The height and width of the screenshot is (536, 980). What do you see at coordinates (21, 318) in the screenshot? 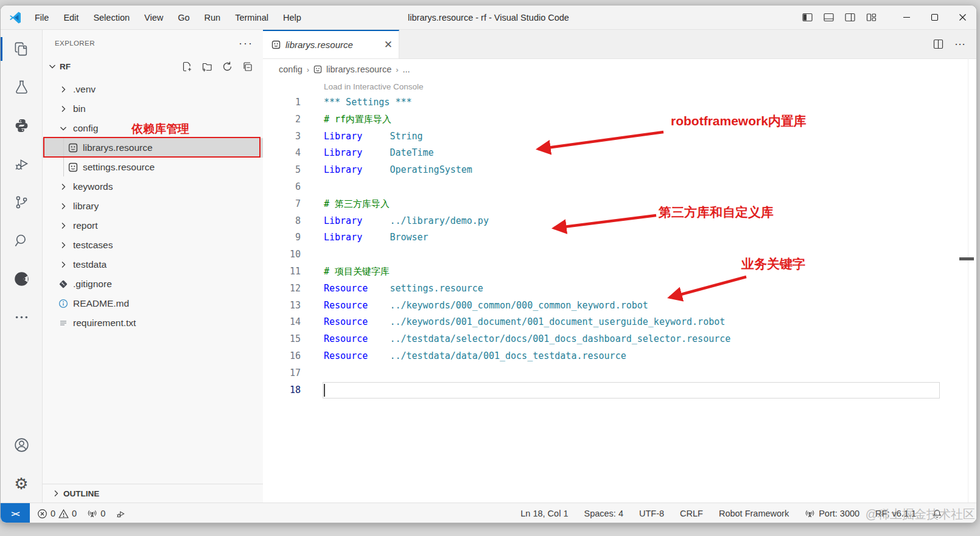
I see `more-views-icon` at bounding box center [21, 318].